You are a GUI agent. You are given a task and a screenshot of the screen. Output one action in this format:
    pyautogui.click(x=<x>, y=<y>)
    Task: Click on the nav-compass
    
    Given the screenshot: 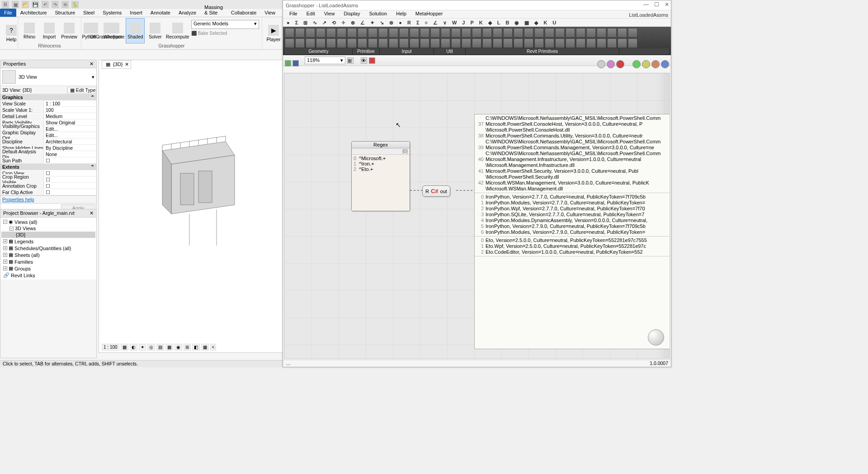 What is the action you would take?
    pyautogui.click(x=656, y=337)
    